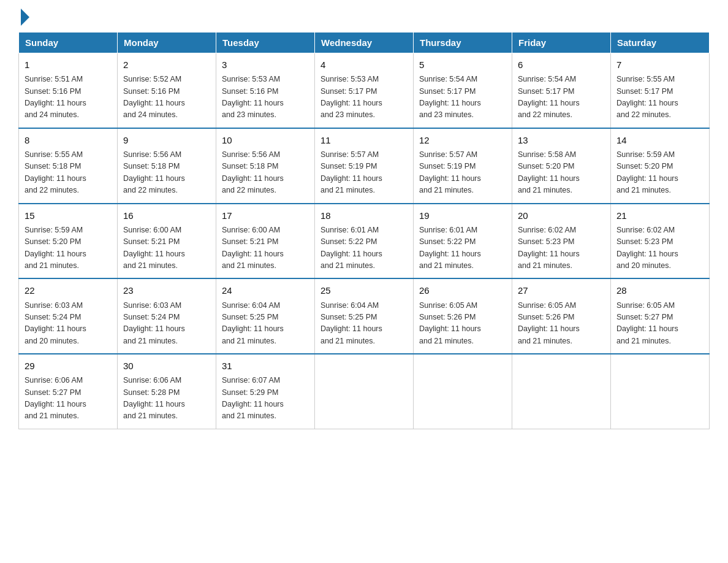 Image resolution: width=728 pixels, height=563 pixels. I want to click on day-info: Sunrise: 5:51 AMSunset: 5:16 PMDaylight:…, so click(68, 98).